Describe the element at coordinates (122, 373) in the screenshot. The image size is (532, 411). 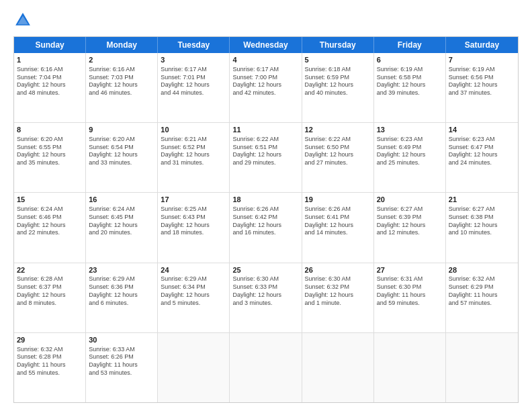
I see `day-info: and 53 minutes.` at that location.